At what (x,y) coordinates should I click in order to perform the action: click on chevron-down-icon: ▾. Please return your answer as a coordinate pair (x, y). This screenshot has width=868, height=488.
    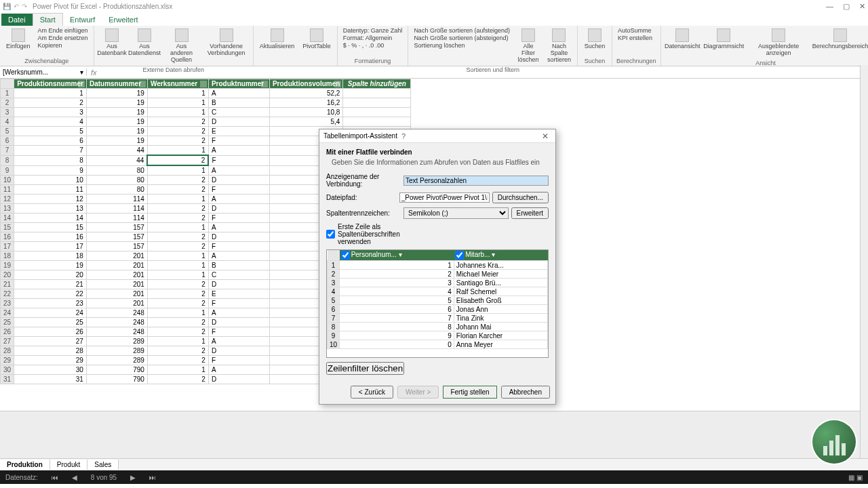
    Looking at the image, I should click on (81, 72).